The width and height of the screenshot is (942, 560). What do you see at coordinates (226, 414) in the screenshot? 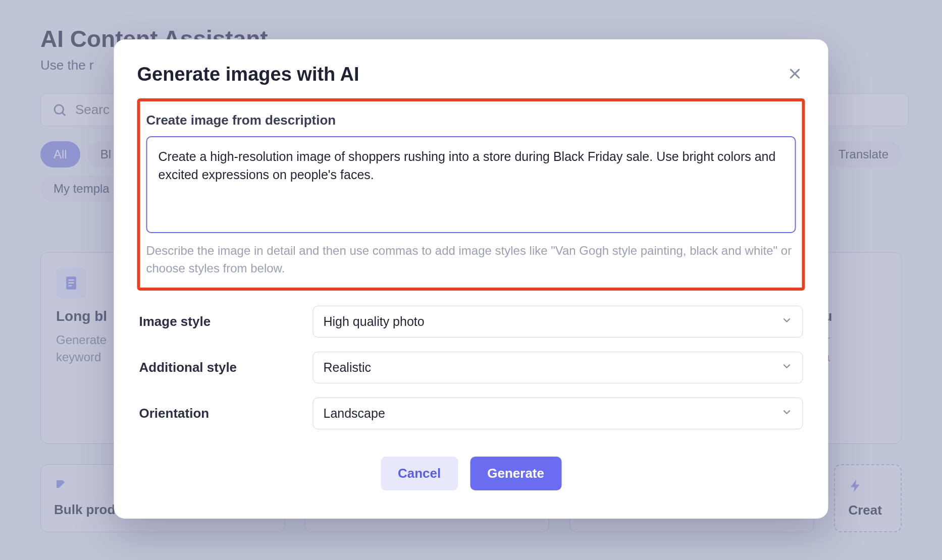
I see `orientation-label: Orientation` at bounding box center [226, 414].